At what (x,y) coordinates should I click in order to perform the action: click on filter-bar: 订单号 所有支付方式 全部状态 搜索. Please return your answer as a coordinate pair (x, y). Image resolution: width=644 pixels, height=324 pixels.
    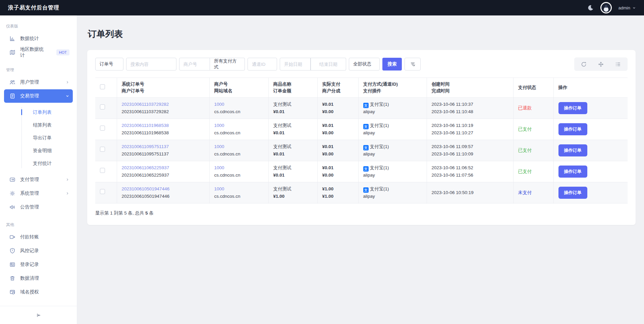
    Looking at the image, I should click on (362, 64).